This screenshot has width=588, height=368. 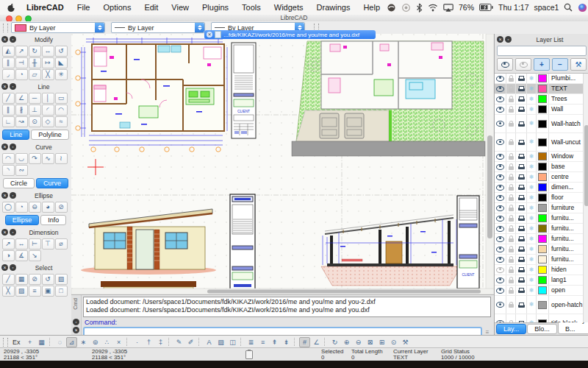 What do you see at coordinates (539, 99) in the screenshot?
I see `layer-row: ❄Trees` at bounding box center [539, 99].